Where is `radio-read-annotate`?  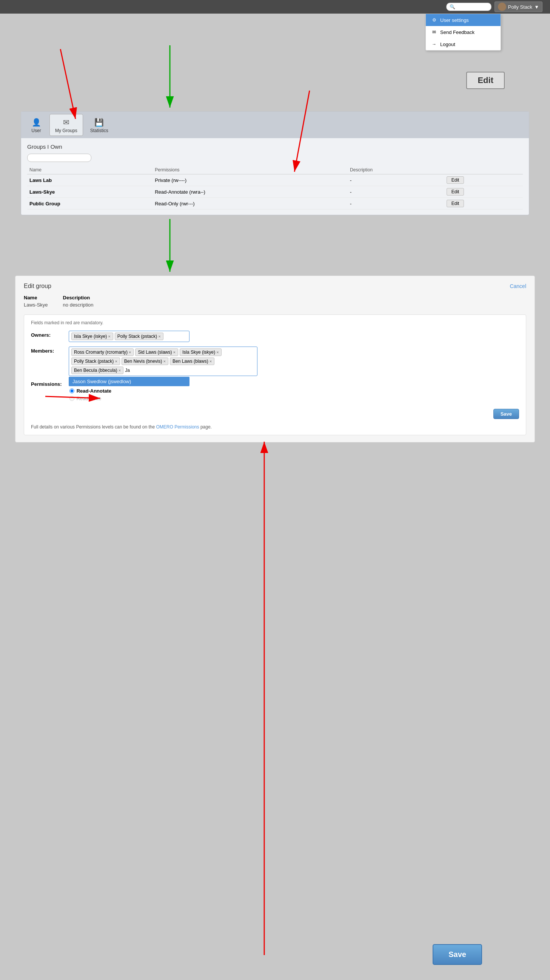 radio-read-annotate is located at coordinates (72, 391).